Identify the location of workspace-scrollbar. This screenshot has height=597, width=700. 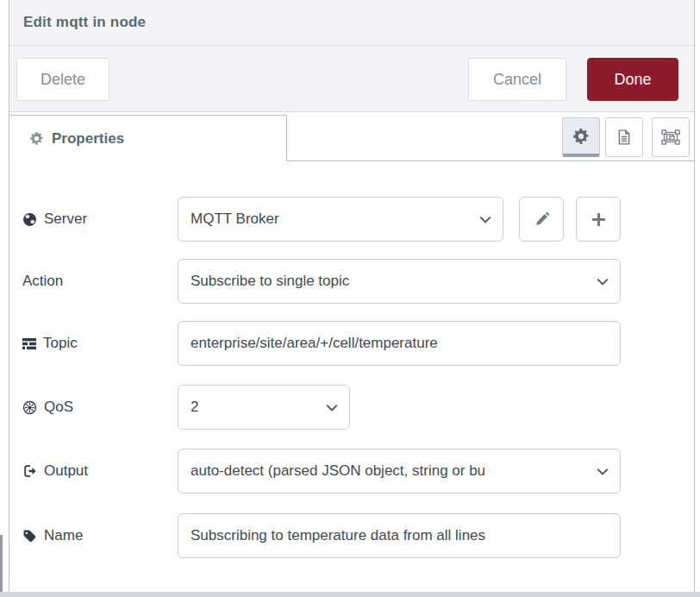
(2, 563).